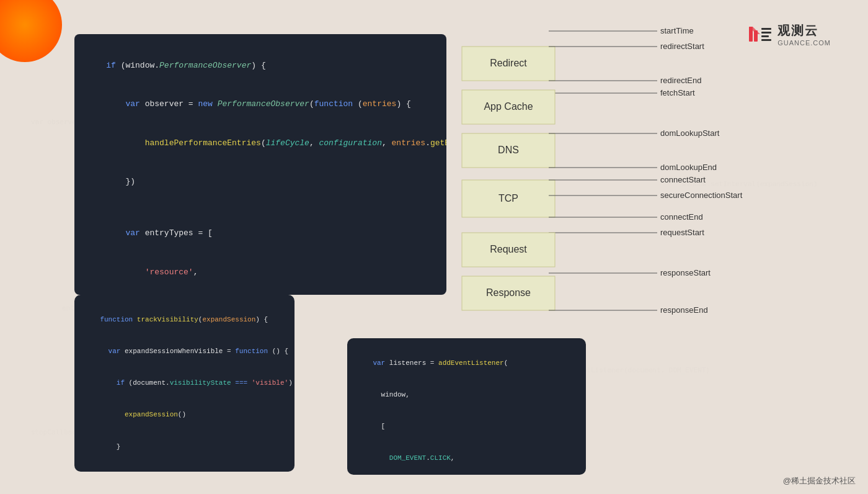 Image resolution: width=868 pixels, height=494 pixels. I want to click on code-line-2: var observer = new PerformanceObserver(f…, so click(260, 104).